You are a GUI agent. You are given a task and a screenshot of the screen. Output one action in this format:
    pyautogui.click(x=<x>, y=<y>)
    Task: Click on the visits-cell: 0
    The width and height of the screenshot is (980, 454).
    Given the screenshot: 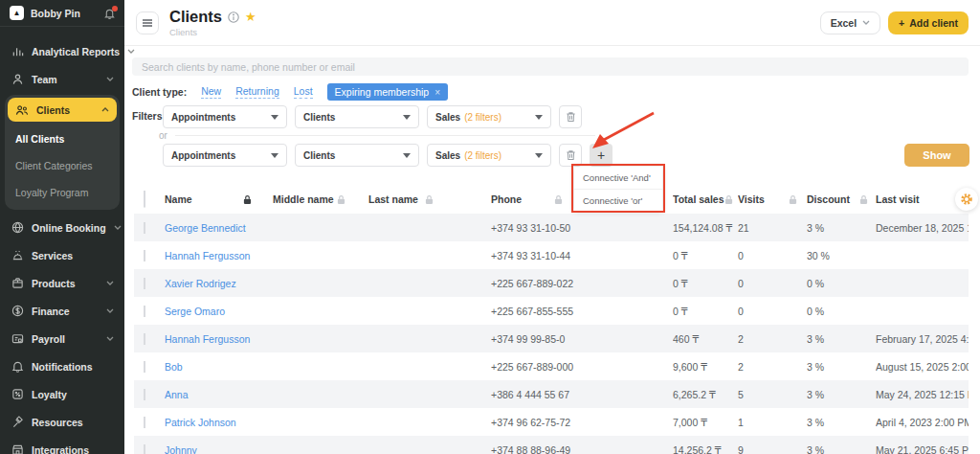 What is the action you would take?
    pyautogui.click(x=772, y=311)
    